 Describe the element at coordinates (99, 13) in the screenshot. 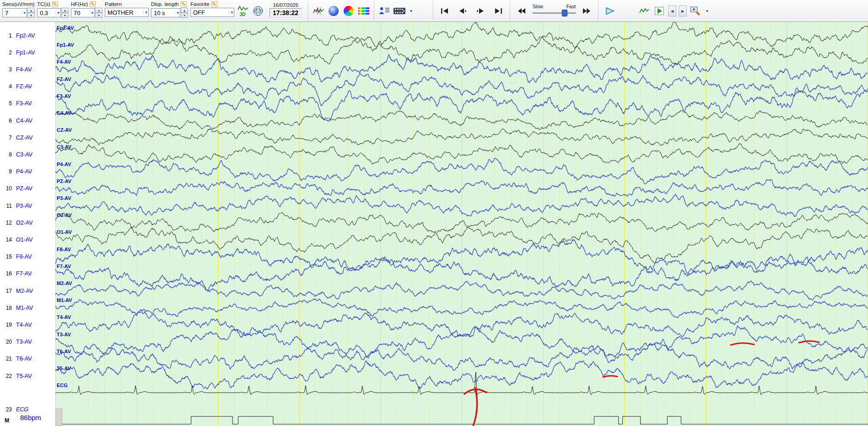

I see `hf-spinner: ▴ ▾` at that location.